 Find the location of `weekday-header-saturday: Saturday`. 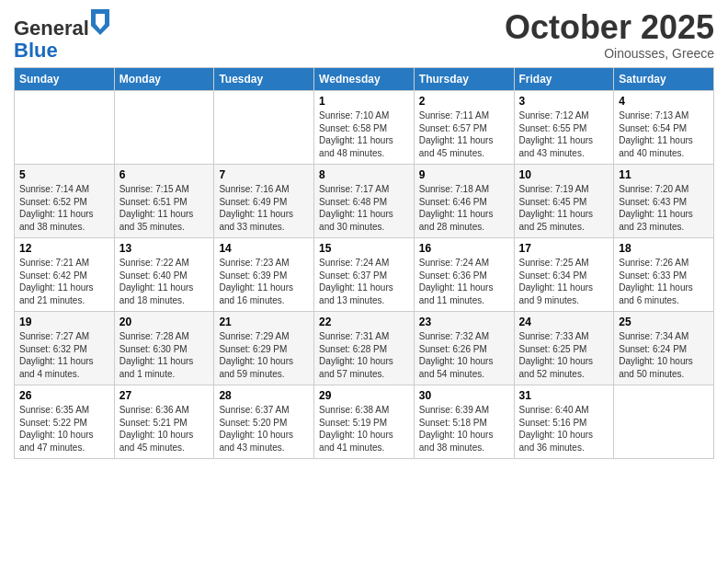

weekday-header-saturday: Saturday is located at coordinates (664, 79).